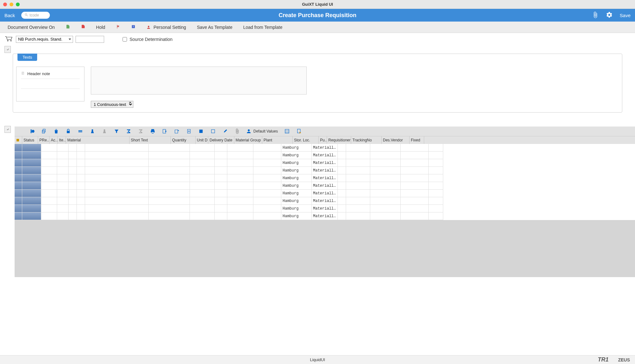 The height and width of the screenshot is (364, 635). What do you see at coordinates (39, 74) in the screenshot?
I see `header-note-label: Header note` at bounding box center [39, 74].